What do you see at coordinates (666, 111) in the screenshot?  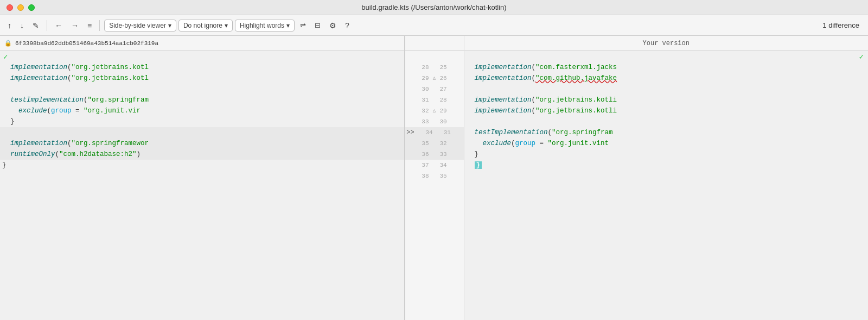 I see `right-line-29-content: implementation("org.jetbrains.kotli` at bounding box center [666, 111].